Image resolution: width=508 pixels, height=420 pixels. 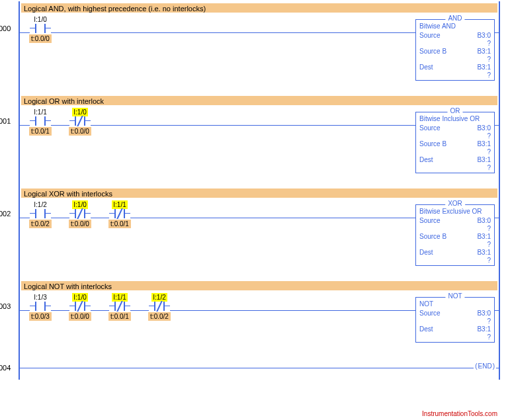 I want to click on contact-xic: I:1/1 t:0.0/1, so click(x=40, y=122).